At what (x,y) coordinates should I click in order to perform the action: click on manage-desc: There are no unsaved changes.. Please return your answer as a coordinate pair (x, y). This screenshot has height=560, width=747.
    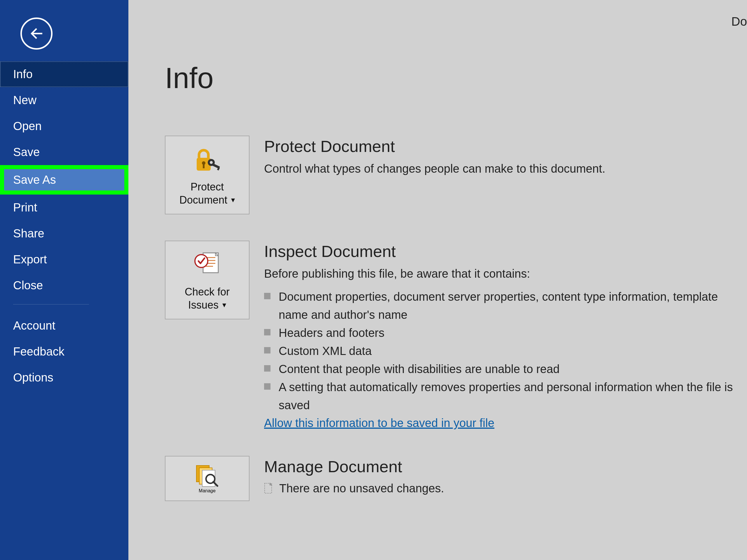
    Looking at the image, I should click on (362, 488).